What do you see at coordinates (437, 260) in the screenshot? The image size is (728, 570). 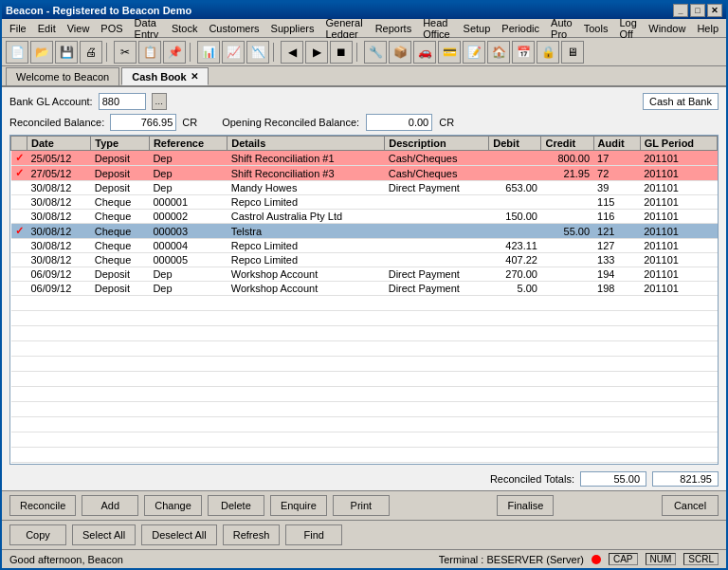 I see `row-desc` at bounding box center [437, 260].